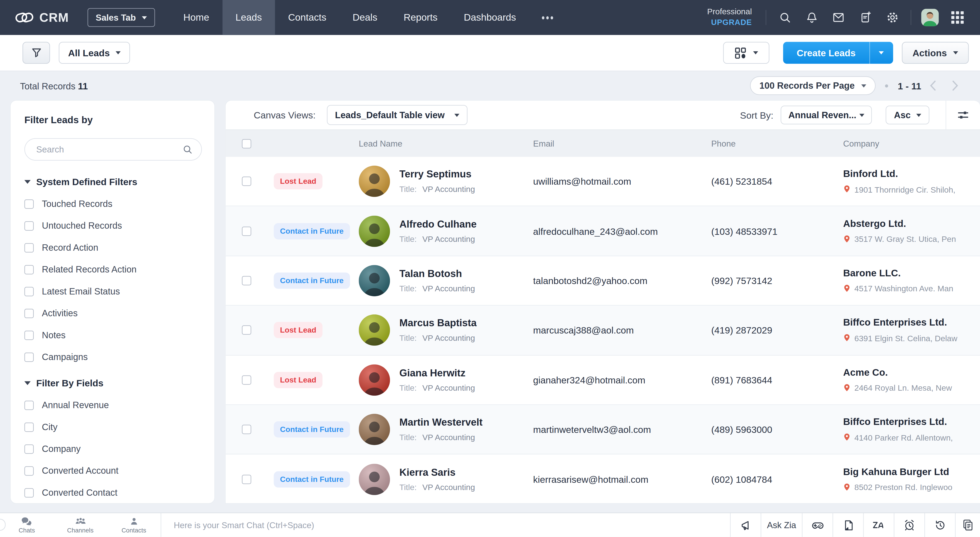 This screenshot has width=980, height=537. What do you see at coordinates (247, 143) in the screenshot?
I see `select-all-checkbox` at bounding box center [247, 143].